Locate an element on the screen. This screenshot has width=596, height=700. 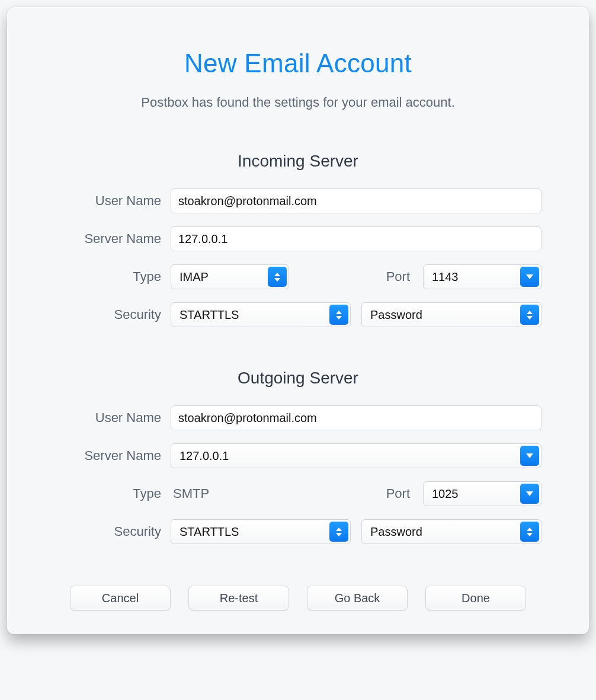
outgoing-port-value: 1025 is located at coordinates (446, 494).